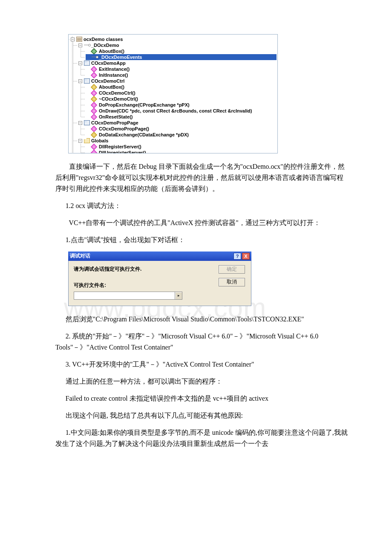  What do you see at coordinates (246, 256) in the screenshot?
I see `close-button: X` at bounding box center [246, 256].